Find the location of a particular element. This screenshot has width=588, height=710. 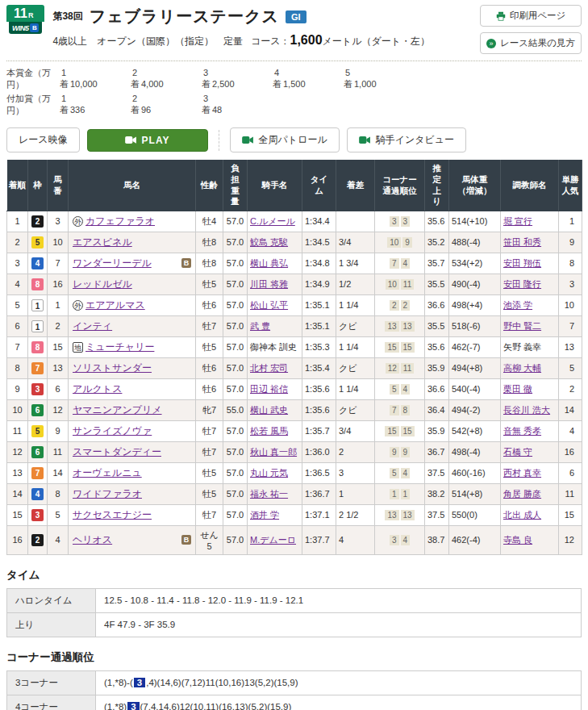

camera-icon is located at coordinates (248, 140).